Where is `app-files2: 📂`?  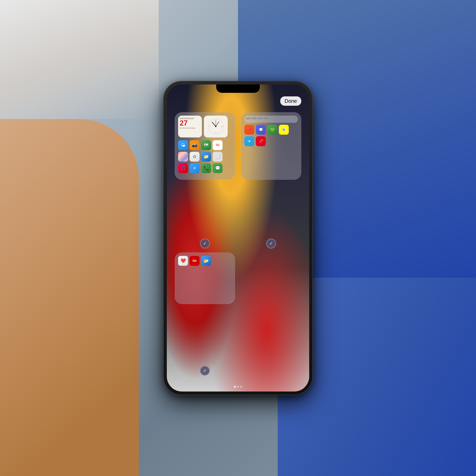 app-files2: 📂 is located at coordinates (206, 261).